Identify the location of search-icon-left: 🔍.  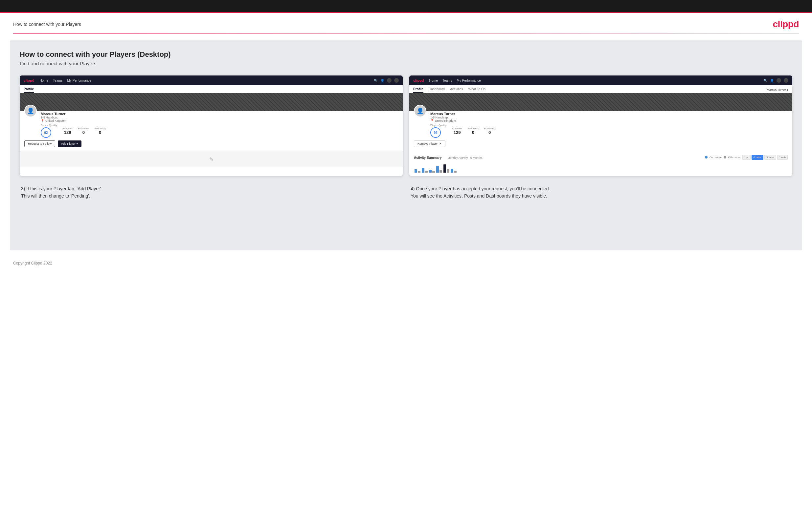
(376, 80).